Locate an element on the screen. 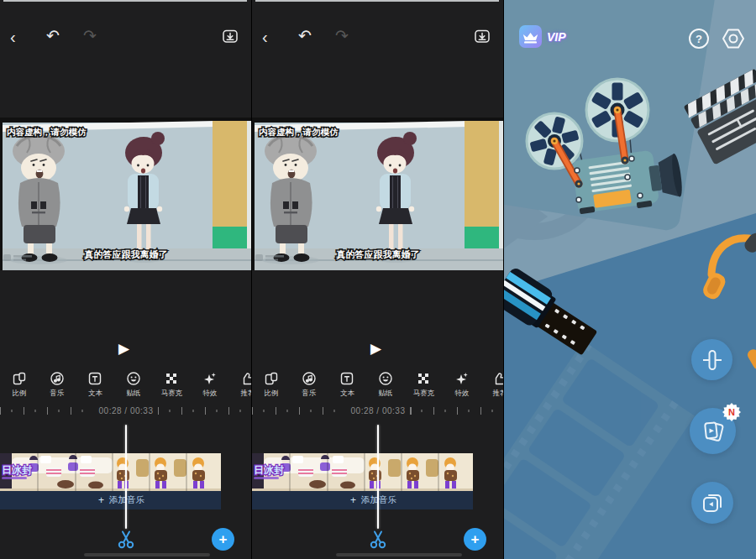 This screenshot has height=559, width=756. fab-templates-button: N is located at coordinates (712, 431).